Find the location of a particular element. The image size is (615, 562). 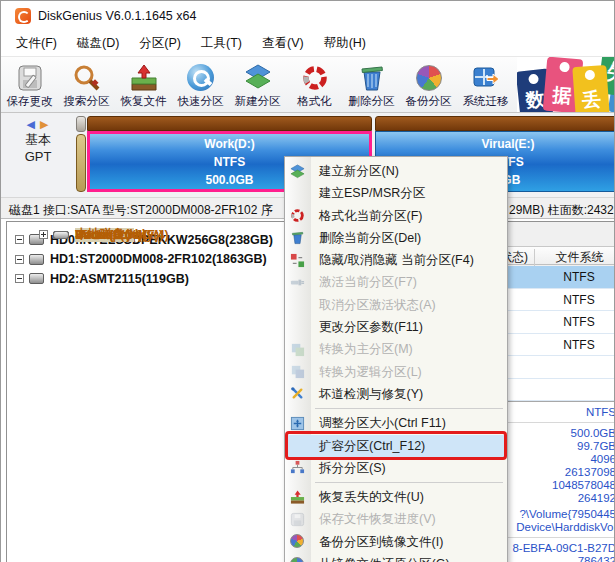

convert-logical-icon is located at coordinates (298, 372).